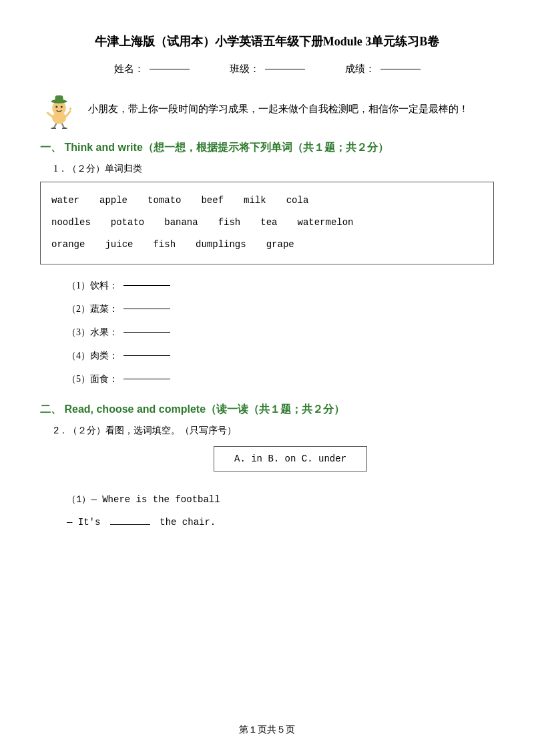  Describe the element at coordinates (267, 223) in the screenshot. I see `word-row-2: noodles potato banana fish tea watermelo…` at that location.